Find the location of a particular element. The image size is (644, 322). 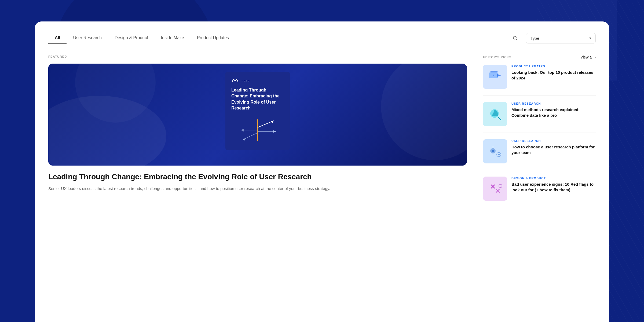

tab-user-research: User Research is located at coordinates (87, 38).